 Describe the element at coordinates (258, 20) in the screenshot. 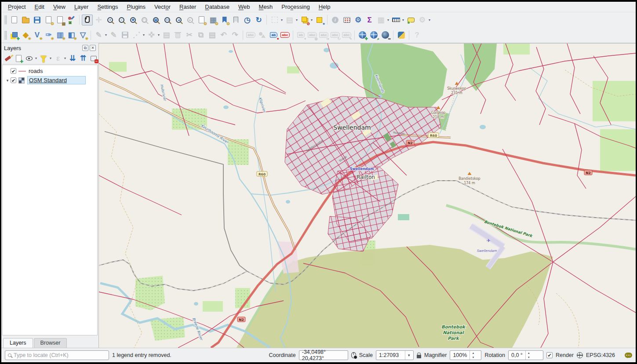

I see `refresh-map-icon: ↻` at that location.